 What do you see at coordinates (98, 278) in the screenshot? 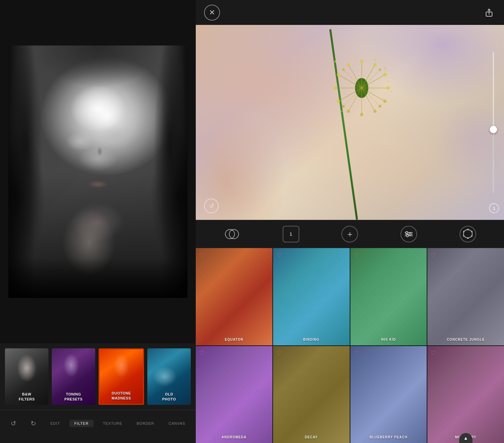
I see `portrait-shadow-bottom` at bounding box center [98, 278].